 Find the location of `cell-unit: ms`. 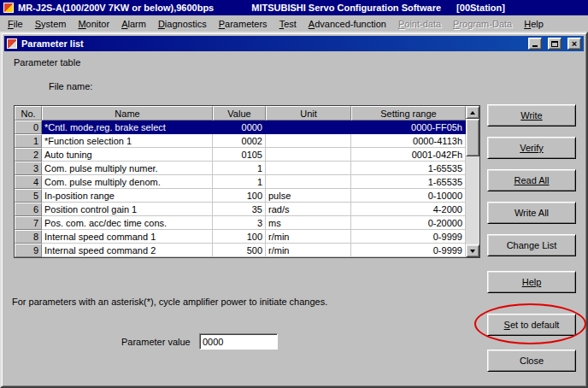

cell-unit: ms is located at coordinates (309, 223).